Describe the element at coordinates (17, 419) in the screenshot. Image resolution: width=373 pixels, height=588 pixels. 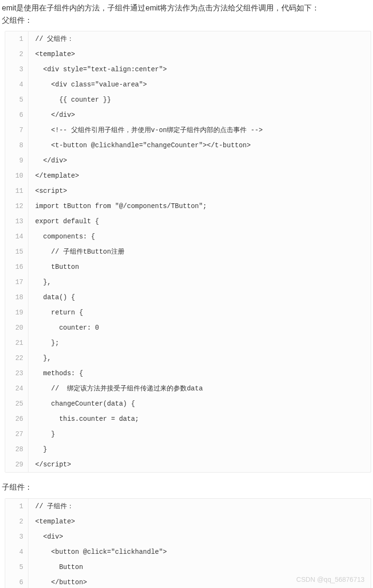
I see `line-number: 26` at that location.